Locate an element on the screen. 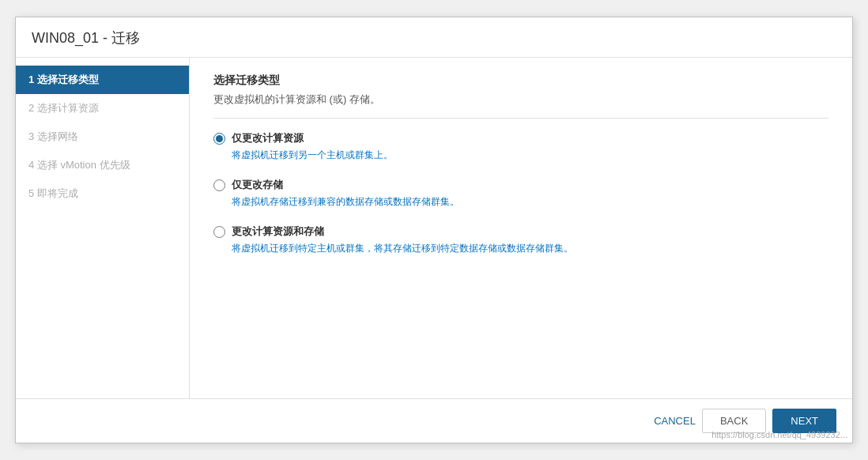 Image resolution: width=868 pixels, height=460 pixels. dialog-title: WIN08_01 - 迁移 is located at coordinates (434, 38).